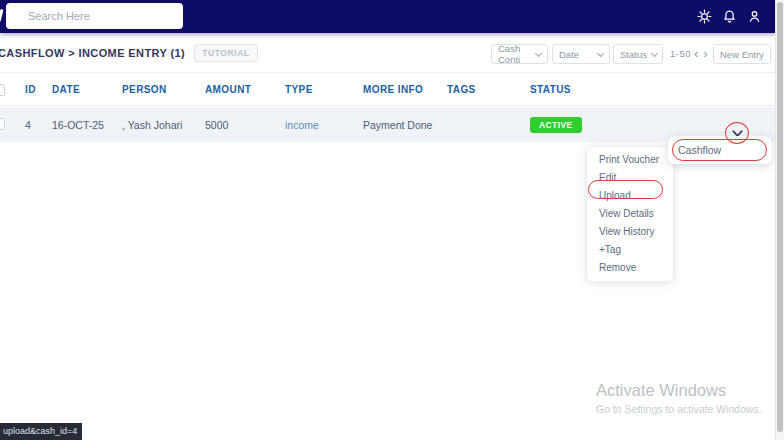 The image size is (784, 440). Describe the element at coordinates (630, 268) in the screenshot. I see `menu-item-remove: Remove` at that location.